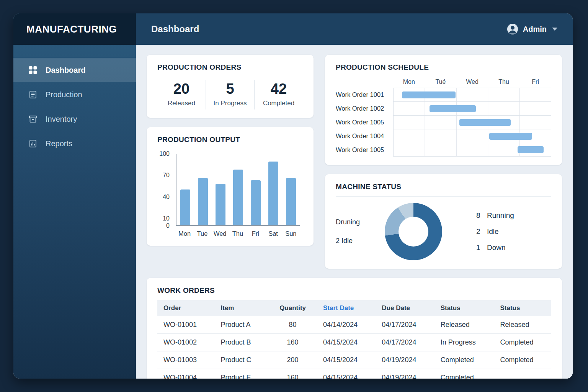 The image size is (588, 392). I want to click on gantt-row: Work Order 1002, so click(443, 108).